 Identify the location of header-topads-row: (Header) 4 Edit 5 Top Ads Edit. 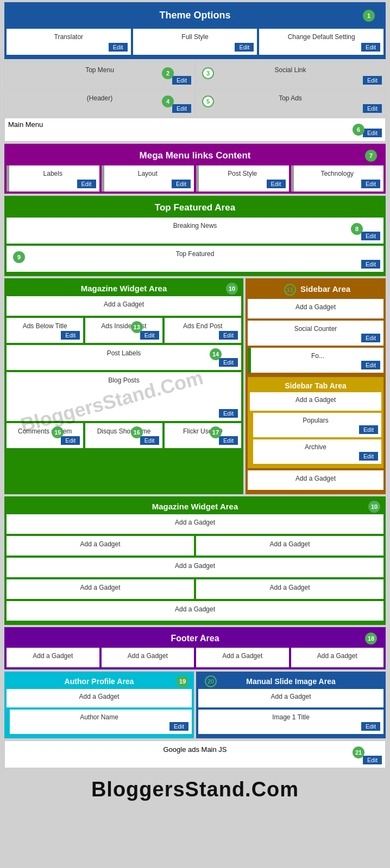
(195, 103).